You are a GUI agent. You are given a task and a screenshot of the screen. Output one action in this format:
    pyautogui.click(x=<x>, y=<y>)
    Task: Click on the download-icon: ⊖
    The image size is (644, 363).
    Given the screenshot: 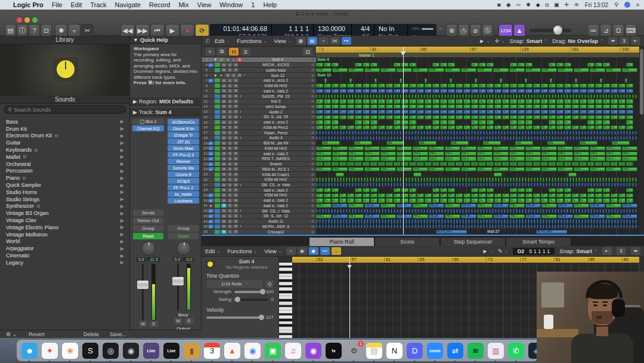 What is the action you would take?
    pyautogui.click(x=24, y=178)
    